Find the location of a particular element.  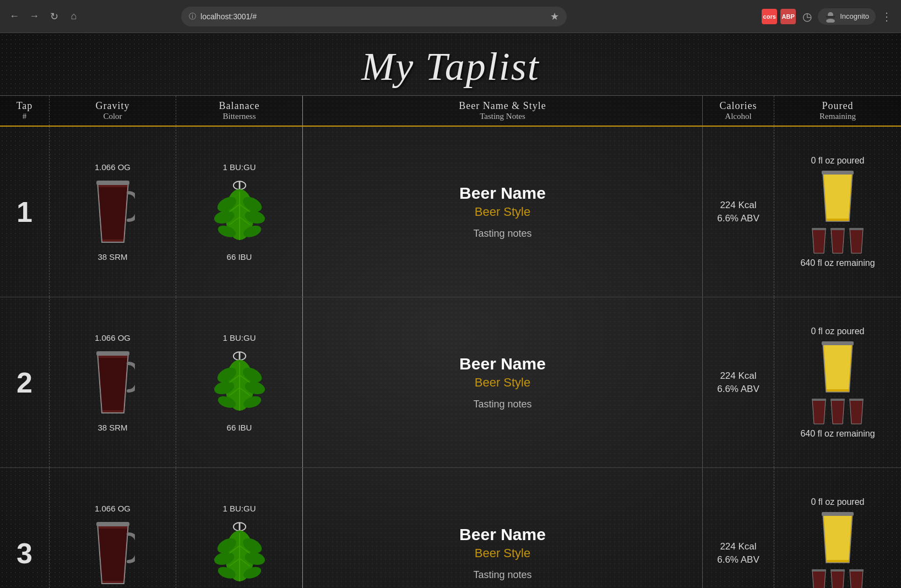

tap-number-3: 3 is located at coordinates (25, 528).